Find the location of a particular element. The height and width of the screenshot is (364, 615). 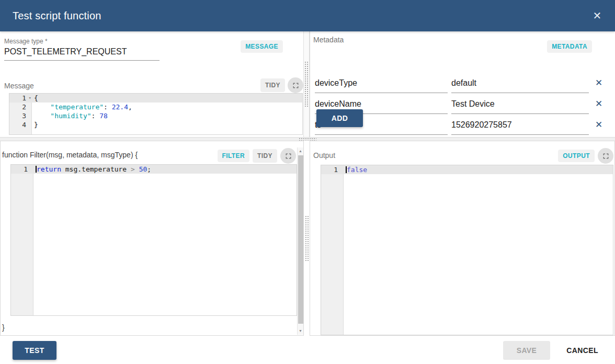

message-tidy-button: TIDY is located at coordinates (273, 85).